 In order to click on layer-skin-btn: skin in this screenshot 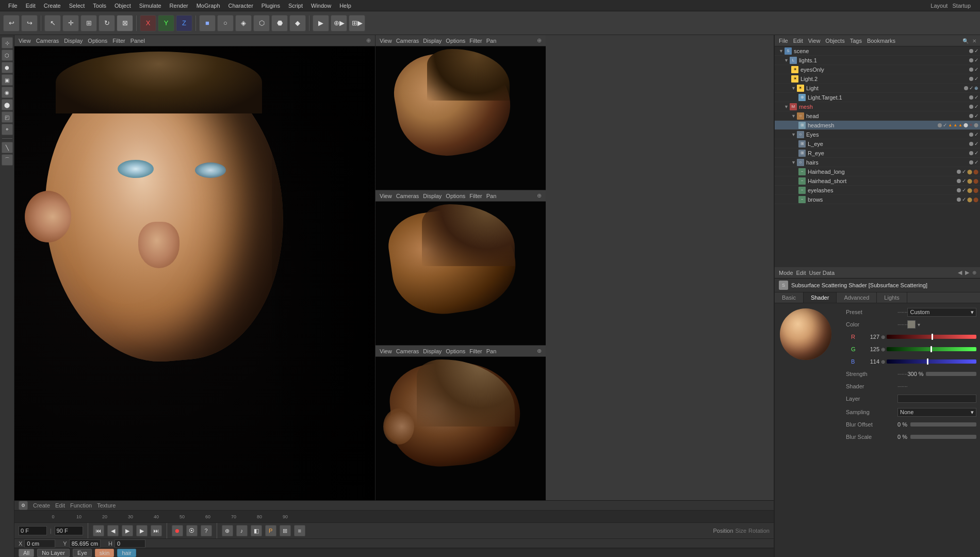, I will do `click(105, 553)`.